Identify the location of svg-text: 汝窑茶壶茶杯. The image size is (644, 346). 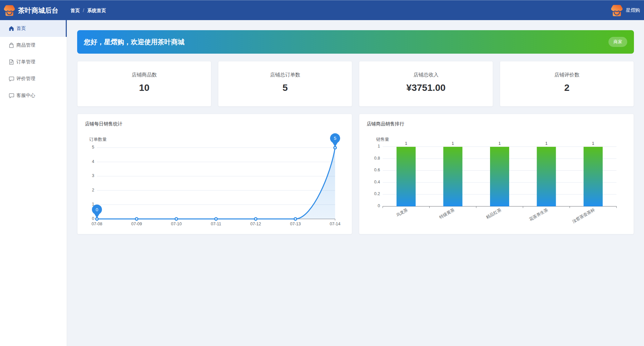
(584, 216).